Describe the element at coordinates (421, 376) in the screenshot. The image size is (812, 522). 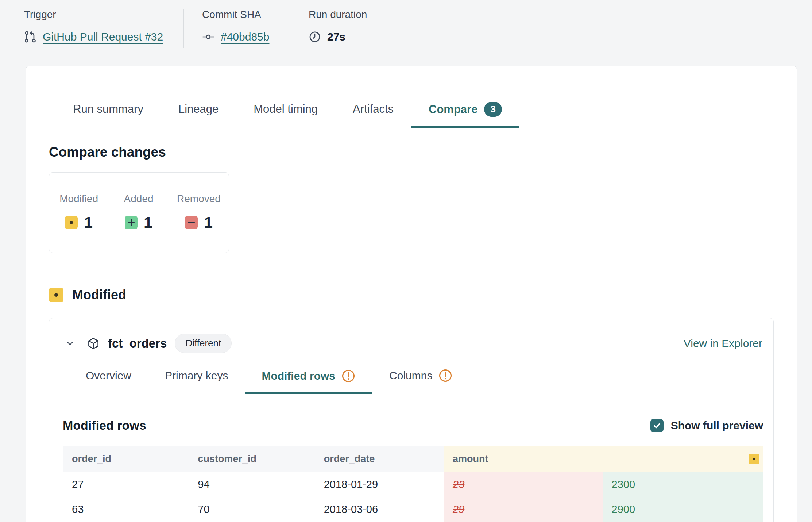
I see `tab-columns: Columns` at that location.